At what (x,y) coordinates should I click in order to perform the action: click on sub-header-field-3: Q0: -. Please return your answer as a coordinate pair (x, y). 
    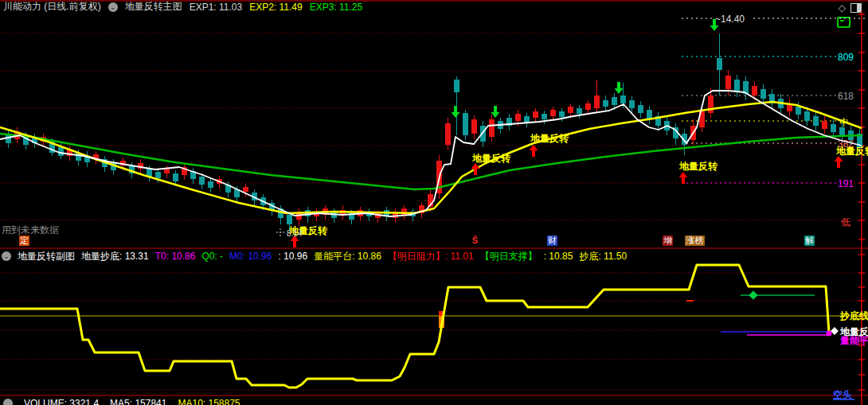
    Looking at the image, I should click on (212, 256).